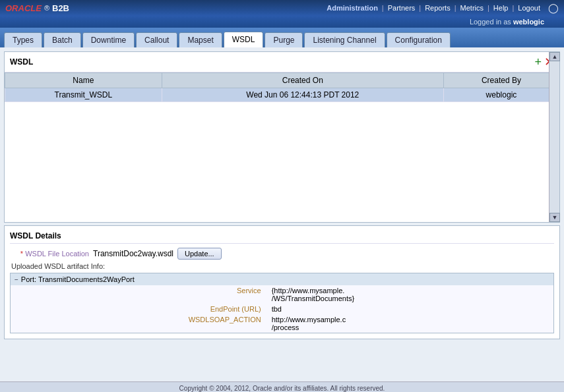  Describe the element at coordinates (472, 8) in the screenshot. I see `metrics-nav-link: Metrics` at that location.